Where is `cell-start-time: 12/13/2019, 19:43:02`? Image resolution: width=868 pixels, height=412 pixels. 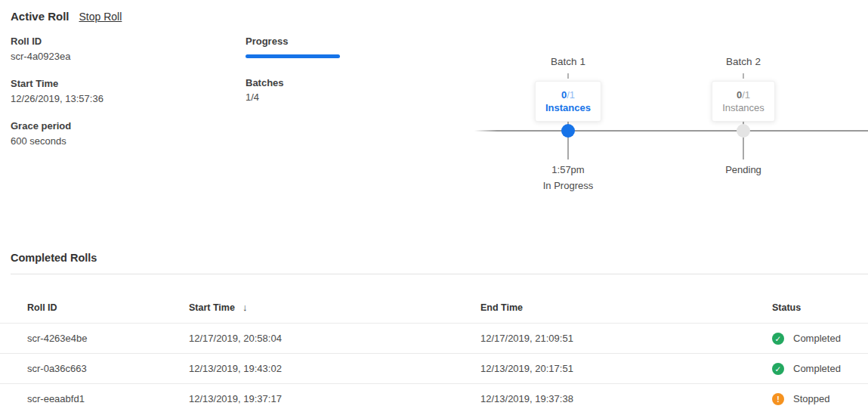 cell-start-time: 12/13/2019, 19:43:02 is located at coordinates (335, 369).